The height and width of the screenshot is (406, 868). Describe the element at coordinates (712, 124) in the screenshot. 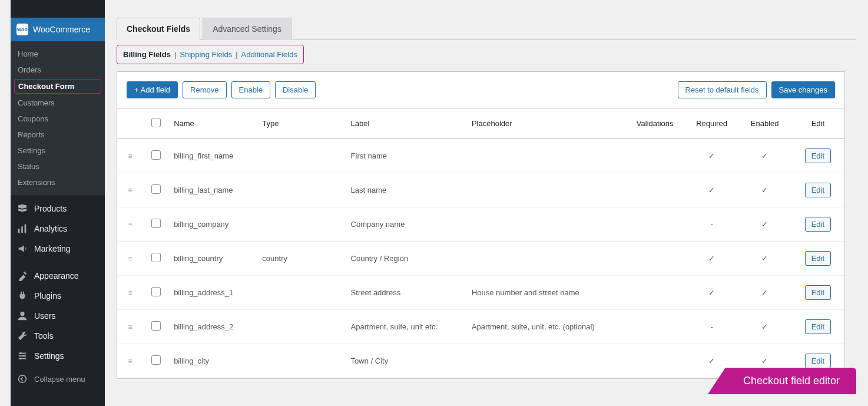

I see `col-required: Required` at that location.